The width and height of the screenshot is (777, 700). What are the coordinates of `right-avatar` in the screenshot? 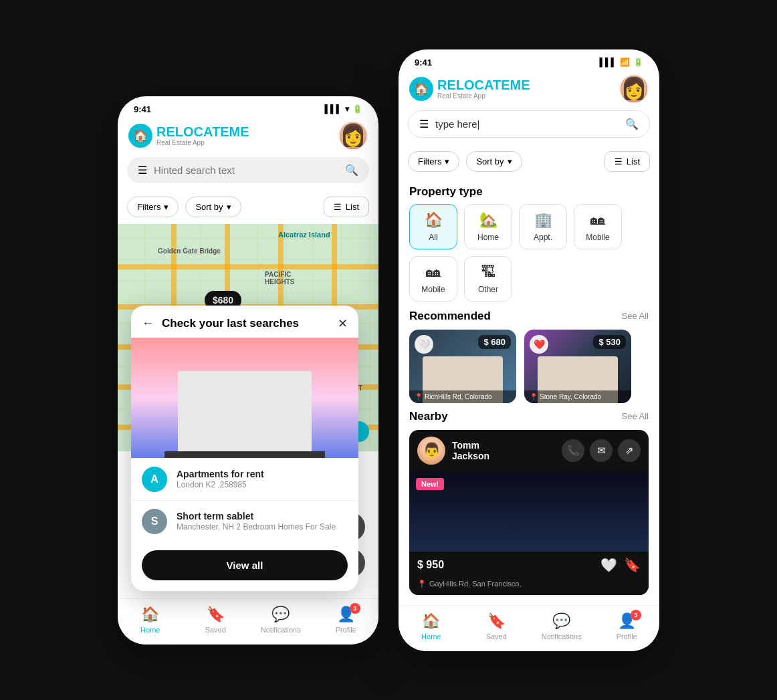 It's located at (634, 89).